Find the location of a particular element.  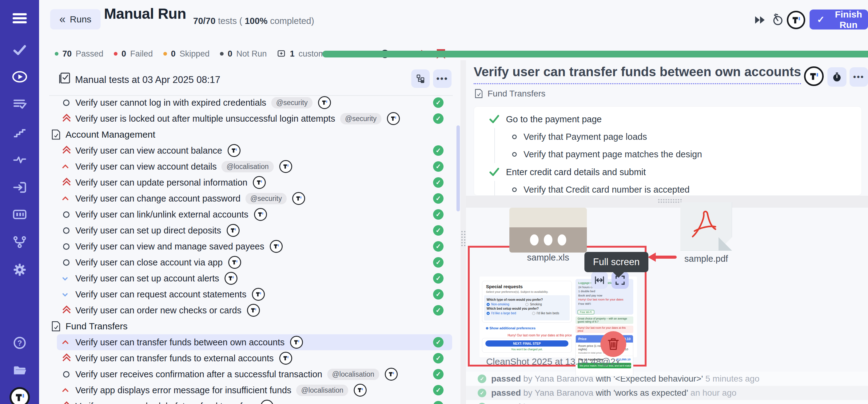

history-row: ✓ passed by Yana Baranova is located at coordinates (667, 402).